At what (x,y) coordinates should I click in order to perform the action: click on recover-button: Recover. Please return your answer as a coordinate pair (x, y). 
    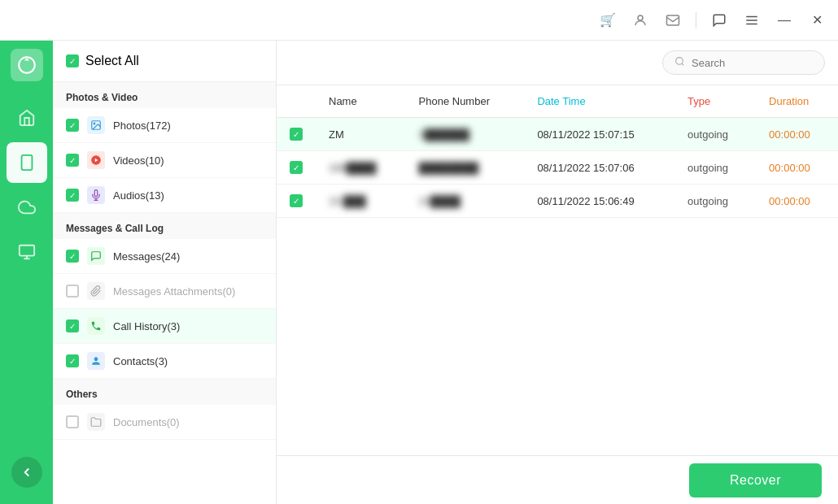
    Looking at the image, I should click on (755, 480).